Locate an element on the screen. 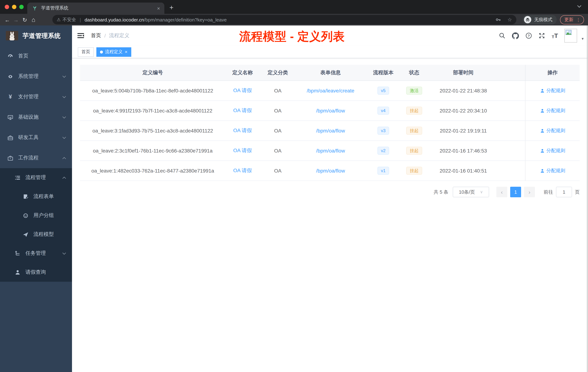 This screenshot has height=372, width=588. page-suffix-label: 页 is located at coordinates (577, 192).